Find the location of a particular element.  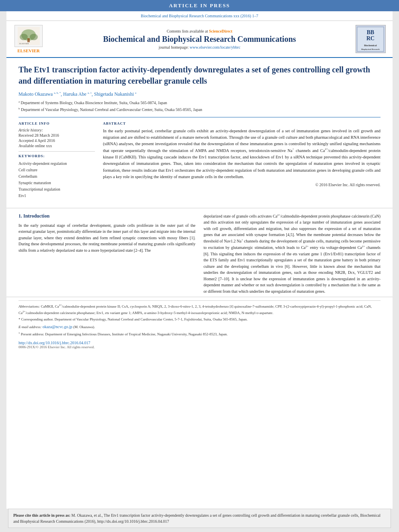

homepage-link: www.elsevier.com/locate/ybbrc is located at coordinates (215, 47).